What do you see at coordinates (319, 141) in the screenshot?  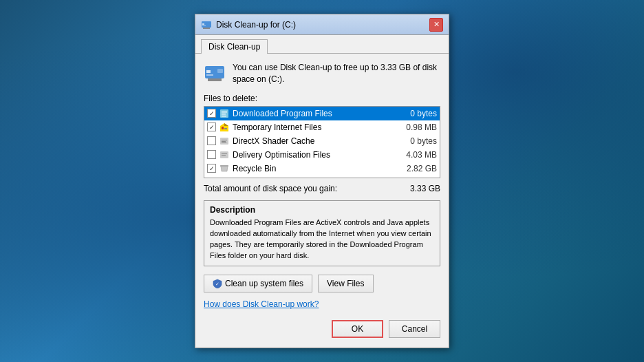 I see `file-name-2: DirectX Shader Cache` at bounding box center [319, 141].